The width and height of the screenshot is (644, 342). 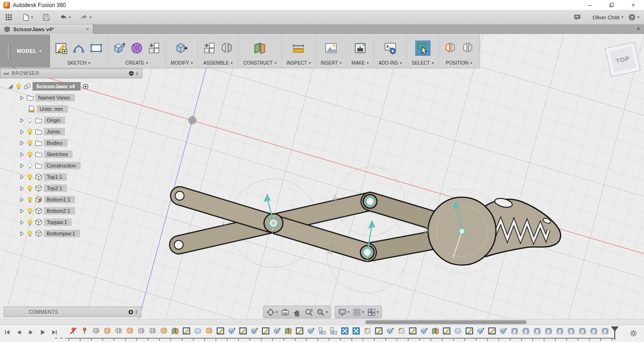 What do you see at coordinates (577, 17) in the screenshot?
I see `comments-icon` at bounding box center [577, 17].